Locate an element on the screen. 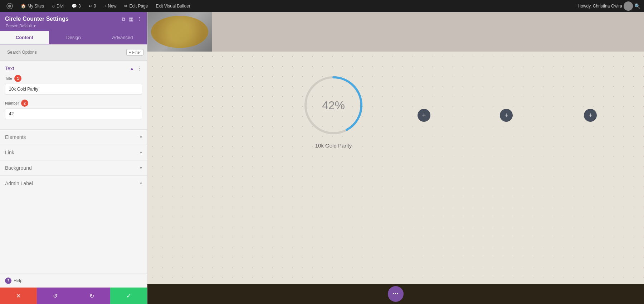  preset-label: Preset: Default is located at coordinates (19, 26).